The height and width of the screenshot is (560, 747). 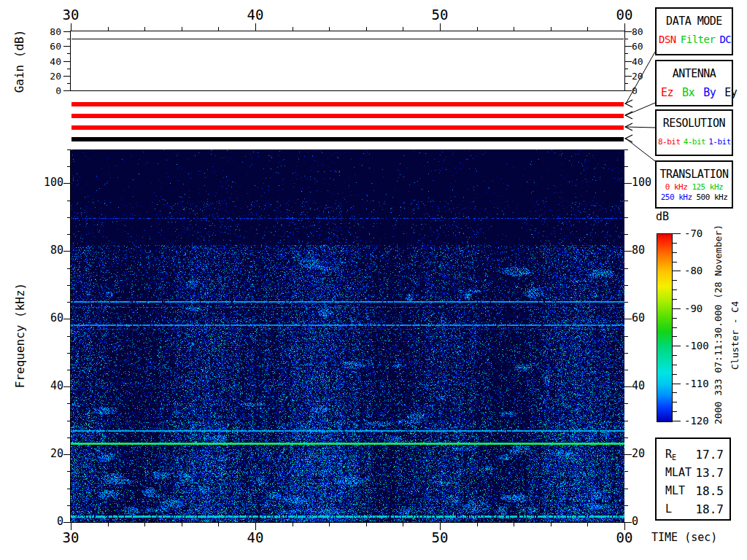 I want to click on info-value: 18.7, so click(x=709, y=509).